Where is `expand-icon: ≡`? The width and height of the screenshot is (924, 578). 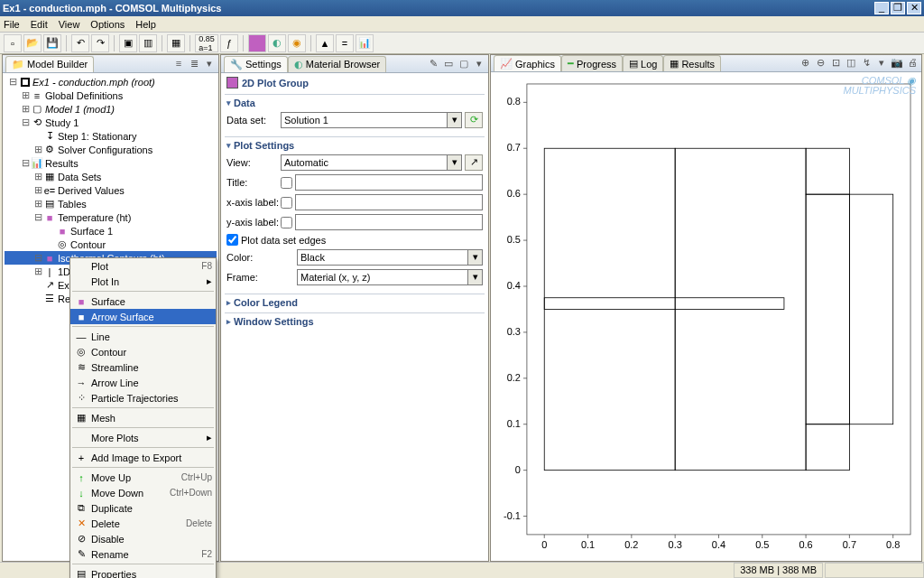
expand-icon: ≡ is located at coordinates (179, 64).